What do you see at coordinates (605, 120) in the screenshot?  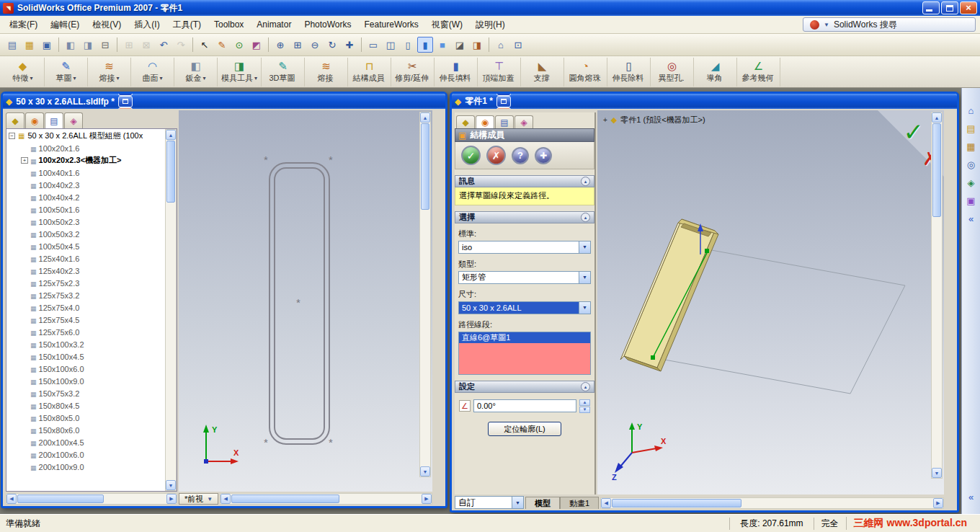 I see `expand-icon: +` at bounding box center [605, 120].